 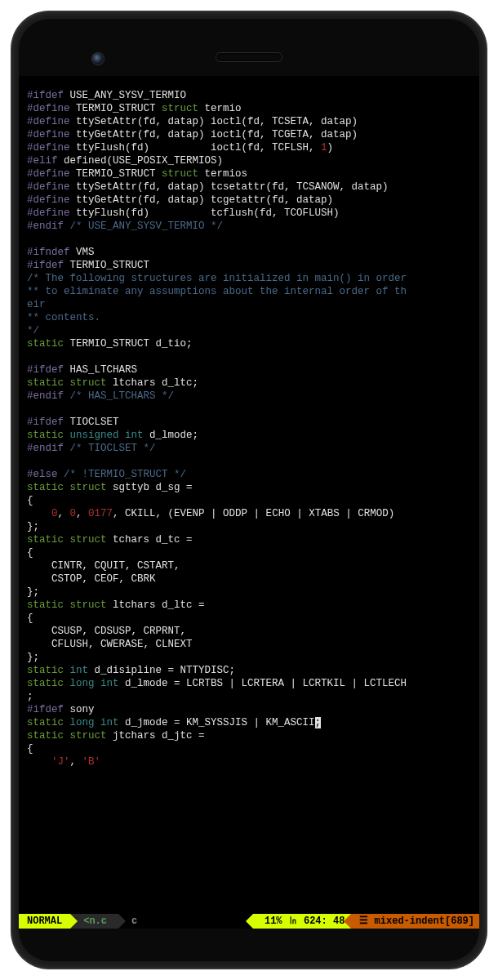 I want to click on status-filetype: c, so click(x=186, y=921).